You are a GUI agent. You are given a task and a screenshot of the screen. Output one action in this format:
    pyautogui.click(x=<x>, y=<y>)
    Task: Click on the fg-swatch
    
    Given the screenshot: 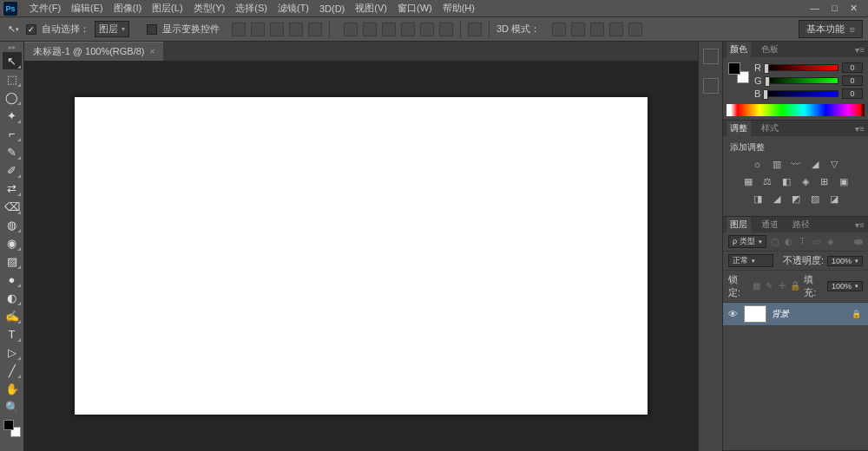 What is the action you would take?
    pyautogui.click(x=734, y=69)
    